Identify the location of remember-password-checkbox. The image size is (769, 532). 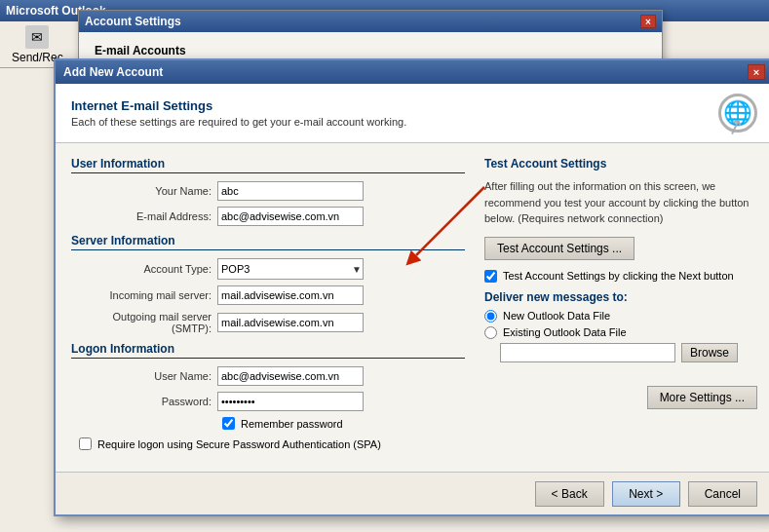
(228, 423).